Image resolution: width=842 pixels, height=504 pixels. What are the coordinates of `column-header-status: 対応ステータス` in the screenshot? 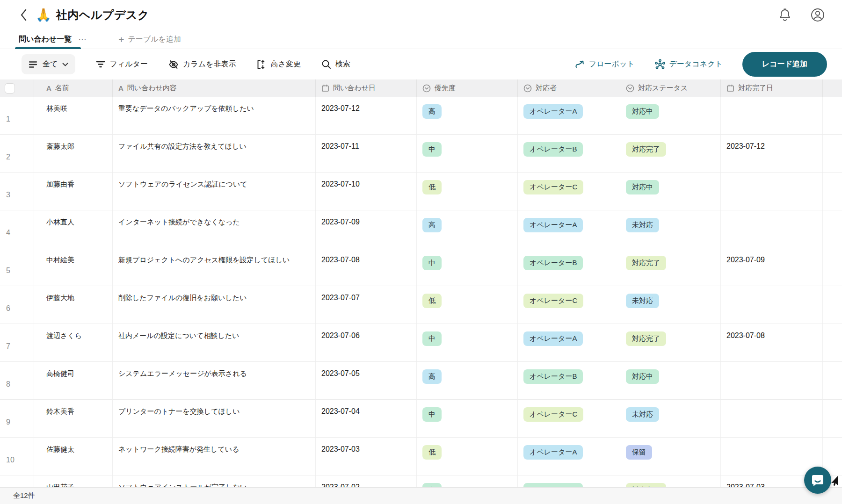 It's located at (670, 88).